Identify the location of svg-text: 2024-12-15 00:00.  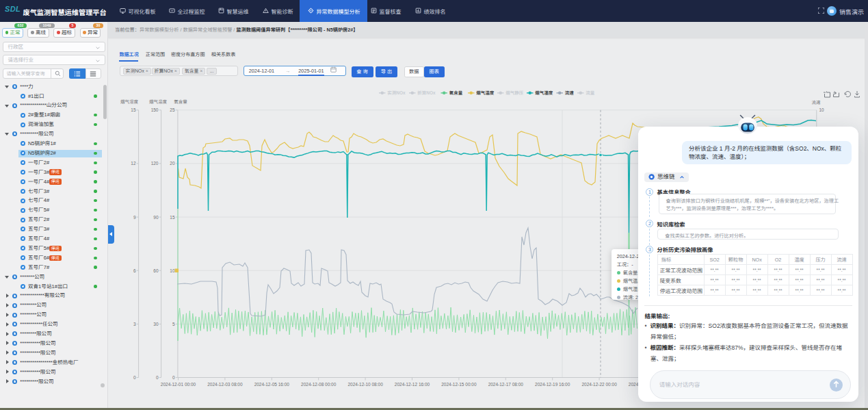
(459, 385).